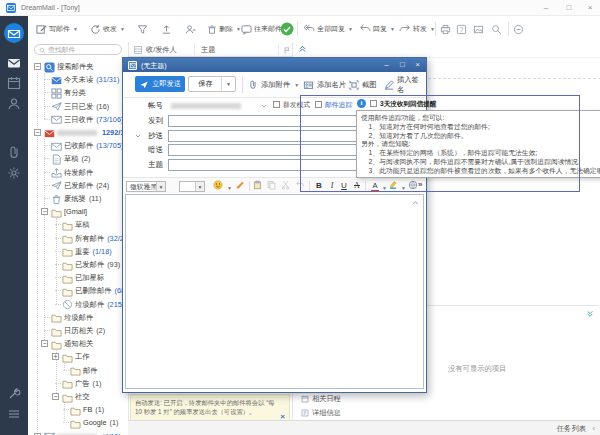 This screenshot has width=600, height=435. I want to click on reply-all-button: 全部回复▼, so click(328, 29).